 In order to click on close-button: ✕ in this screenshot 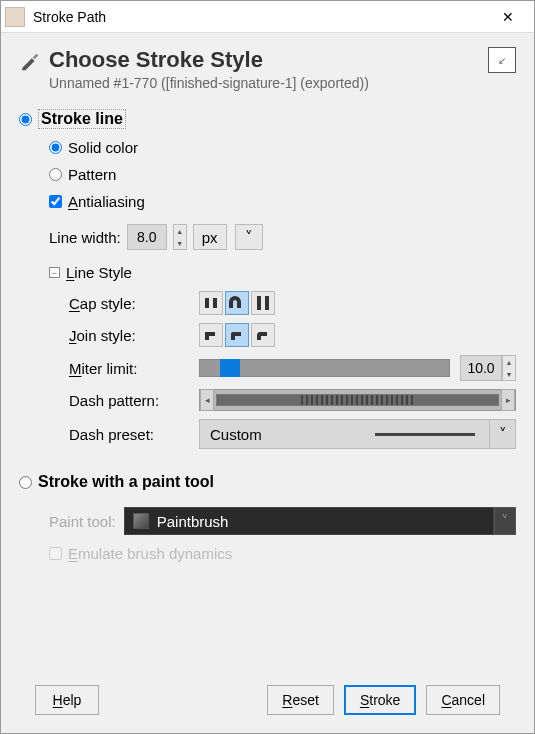, I will do `click(508, 17)`.